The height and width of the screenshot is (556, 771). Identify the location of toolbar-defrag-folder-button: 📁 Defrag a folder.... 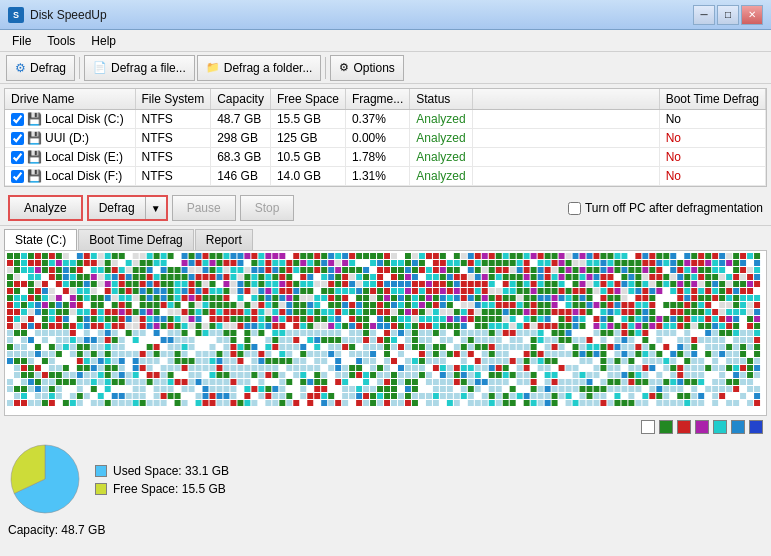
(260, 68).